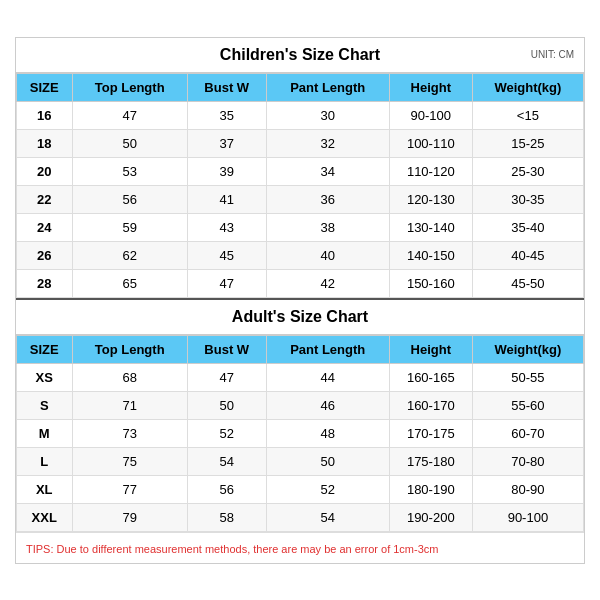 Image resolution: width=600 pixels, height=600 pixels. Describe the element at coordinates (528, 283) in the screenshot. I see `table-cell: 45-50` at that location.